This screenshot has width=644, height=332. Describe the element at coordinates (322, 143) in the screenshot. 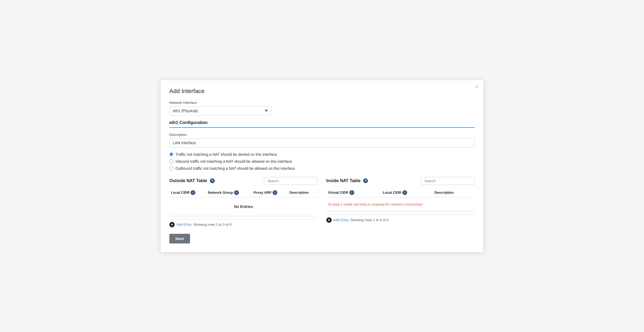

I see `description-input` at that location.